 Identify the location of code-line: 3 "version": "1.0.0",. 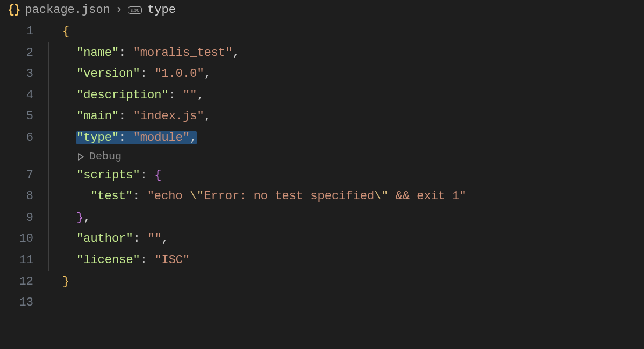
(322, 74).